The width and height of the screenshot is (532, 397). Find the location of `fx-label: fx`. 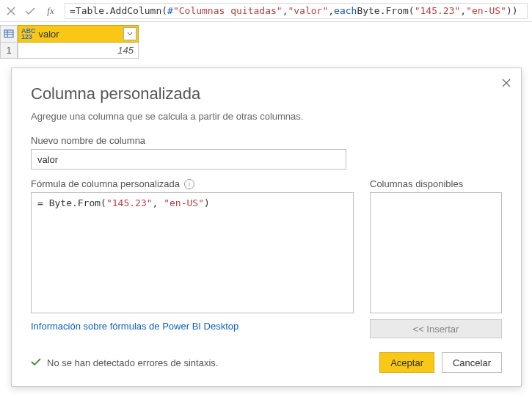

fx-label: fx is located at coordinates (50, 11).